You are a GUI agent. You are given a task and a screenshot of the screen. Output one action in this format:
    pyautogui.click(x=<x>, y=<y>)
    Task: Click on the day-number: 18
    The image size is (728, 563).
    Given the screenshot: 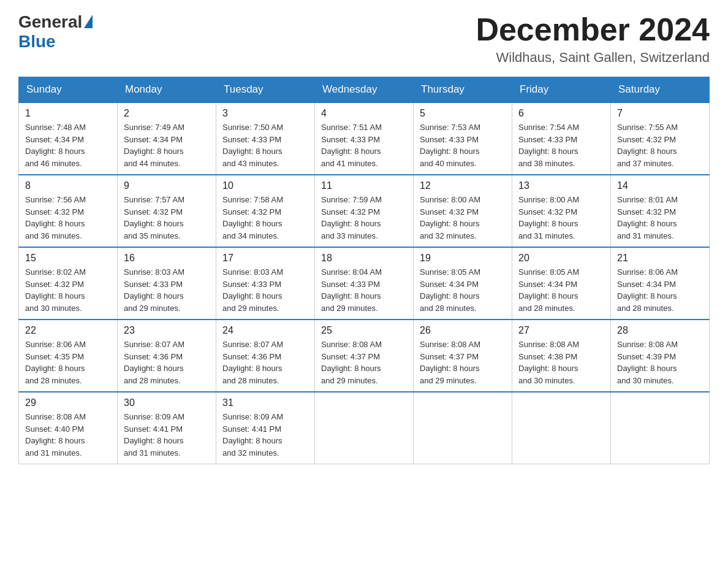 What is the action you would take?
    pyautogui.click(x=364, y=258)
    